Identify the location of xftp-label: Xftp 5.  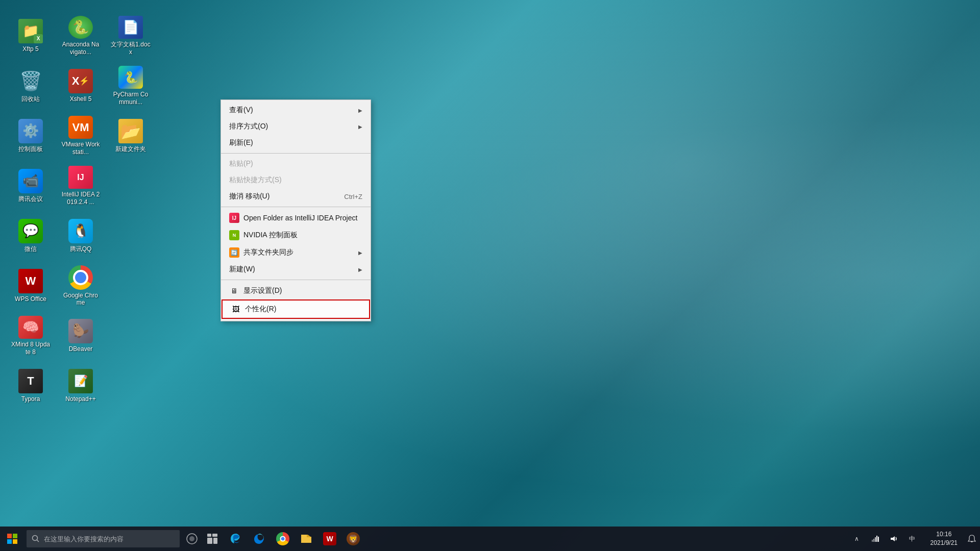
(31, 49).